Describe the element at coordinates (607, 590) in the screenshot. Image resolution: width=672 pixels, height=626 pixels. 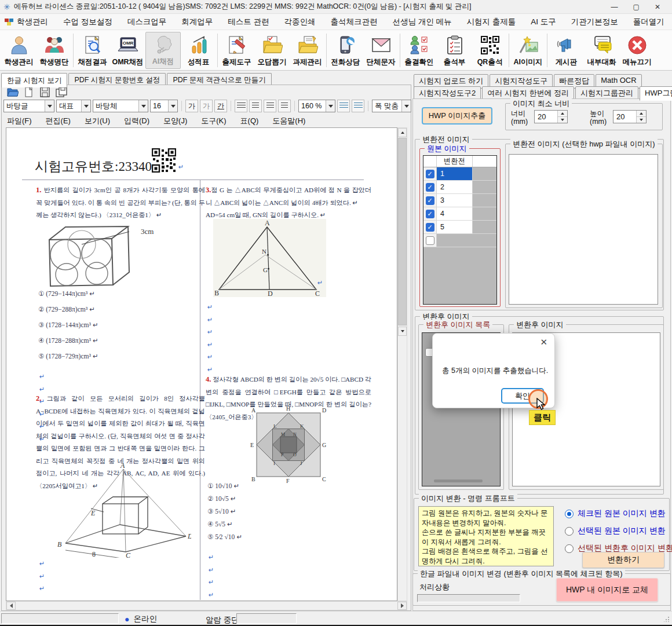
I see `replace-hwp-image-button: HWP 내 이미지로 교체` at that location.